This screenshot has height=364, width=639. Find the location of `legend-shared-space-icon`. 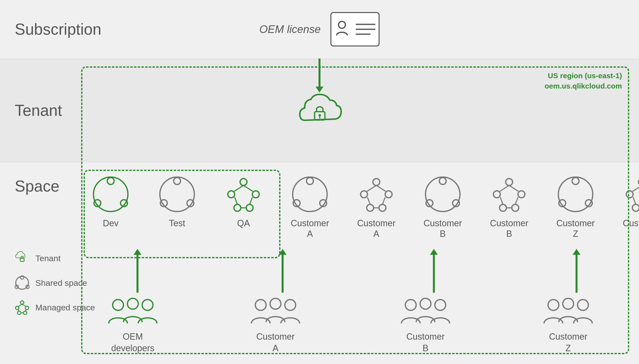

legend-shared-space-icon is located at coordinates (22, 283).